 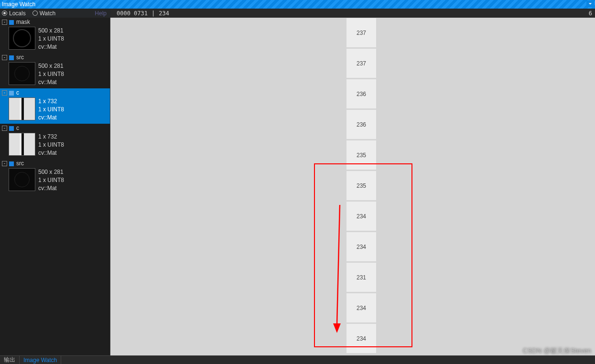 I want to click on variable-row: -mask, so click(x=55, y=22).